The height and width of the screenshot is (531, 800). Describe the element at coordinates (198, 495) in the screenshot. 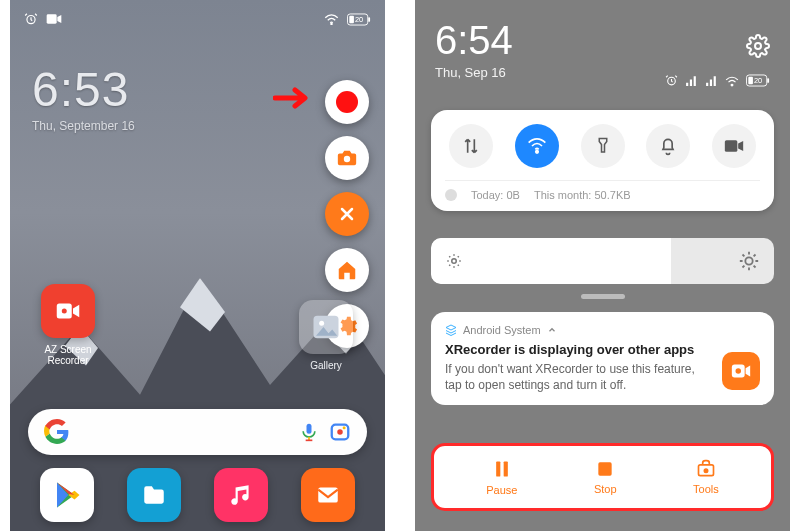

I see `home-dock` at that location.